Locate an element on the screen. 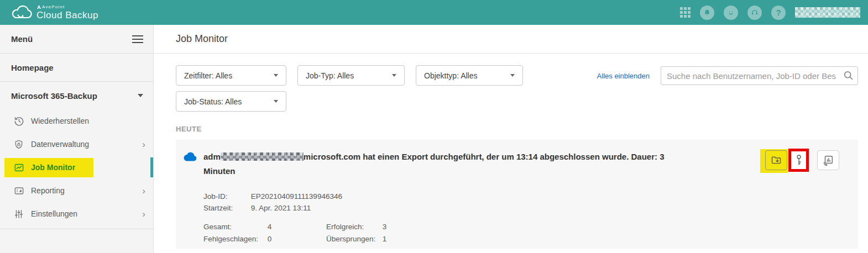  detail-label: Job-ID: is located at coordinates (226, 197).